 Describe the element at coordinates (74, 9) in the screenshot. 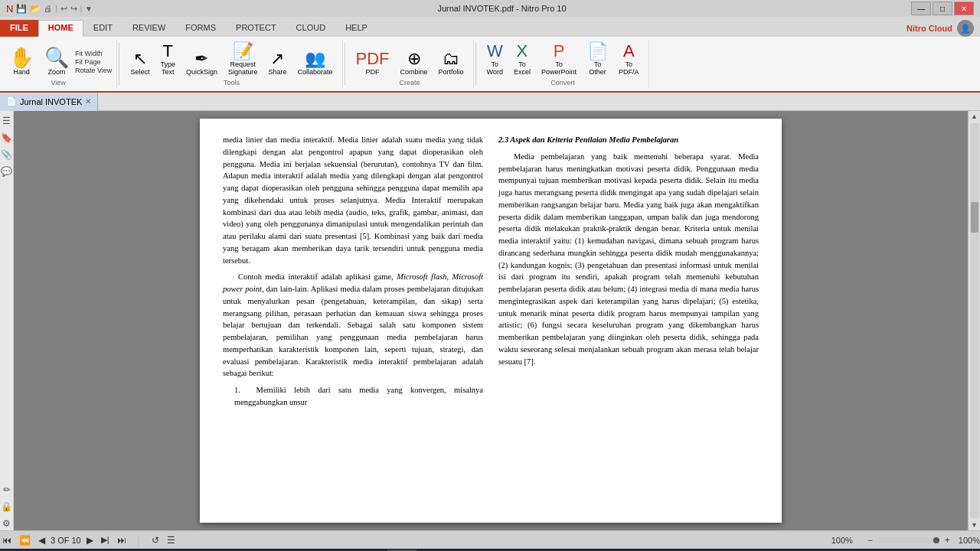

I see `tb-redo-icon: ↪` at that location.